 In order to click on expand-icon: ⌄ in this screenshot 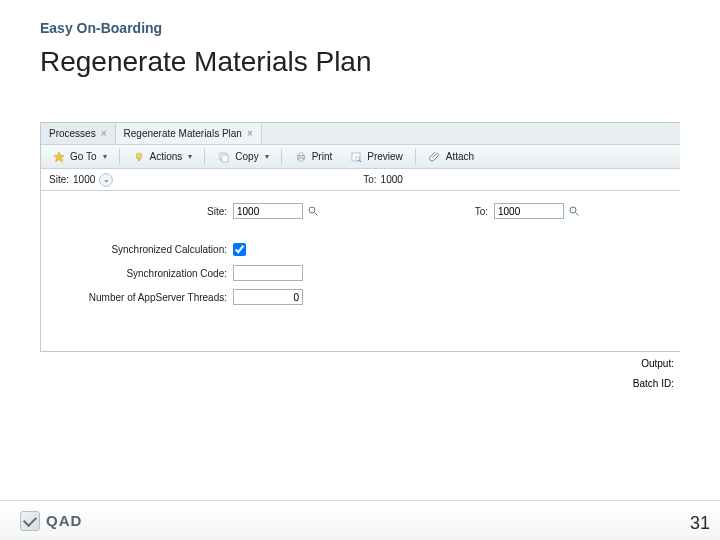, I will do `click(106, 180)`.